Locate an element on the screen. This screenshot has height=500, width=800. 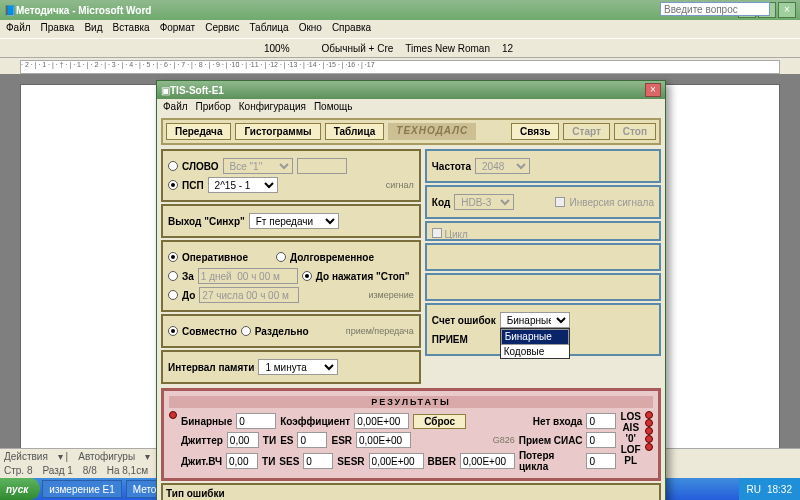
radio-do is located at coordinates (173, 295).